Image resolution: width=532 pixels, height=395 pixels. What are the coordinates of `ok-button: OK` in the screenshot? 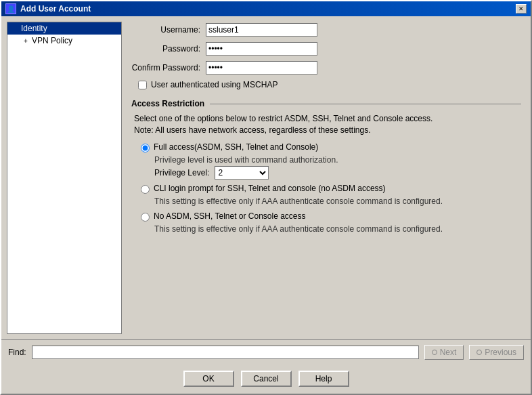 It's located at (208, 379).